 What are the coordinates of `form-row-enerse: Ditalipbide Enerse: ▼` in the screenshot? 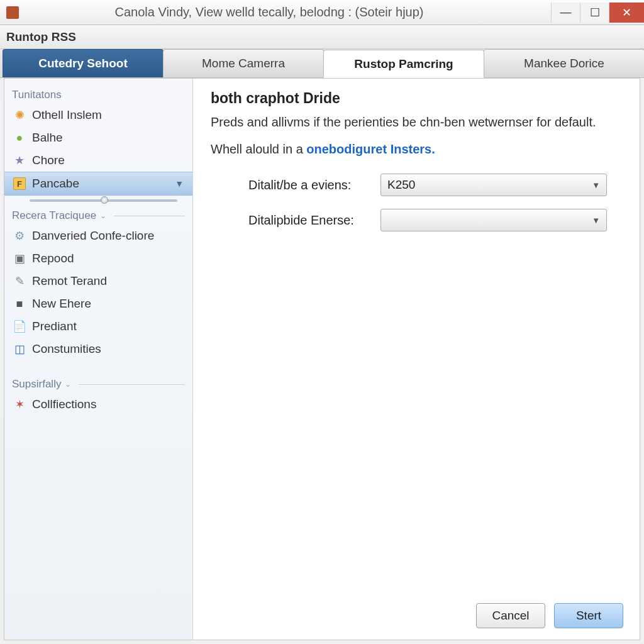 It's located at (416, 220).